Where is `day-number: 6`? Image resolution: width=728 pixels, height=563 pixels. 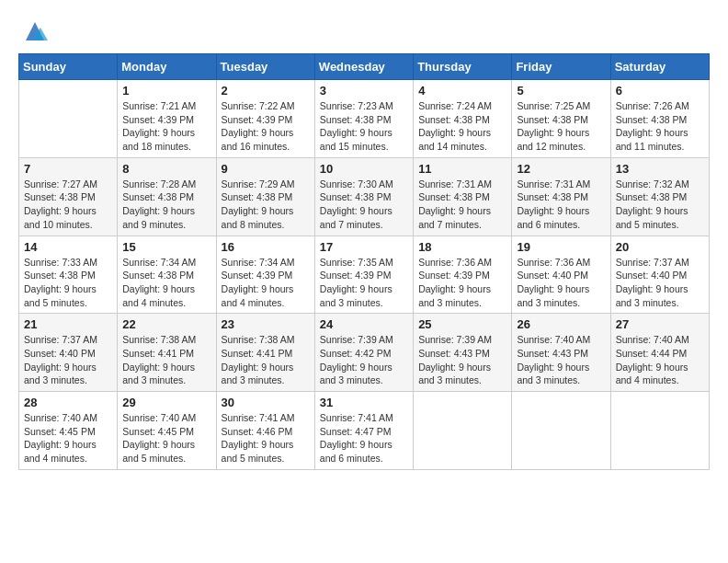 day-number: 6 is located at coordinates (660, 90).